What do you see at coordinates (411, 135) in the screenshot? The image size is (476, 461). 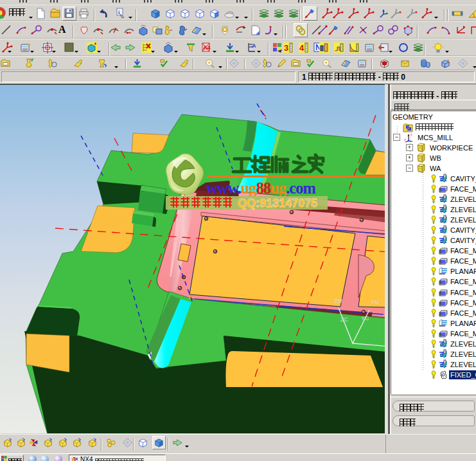 I see `svg-text: Y` at bounding box center [411, 135].